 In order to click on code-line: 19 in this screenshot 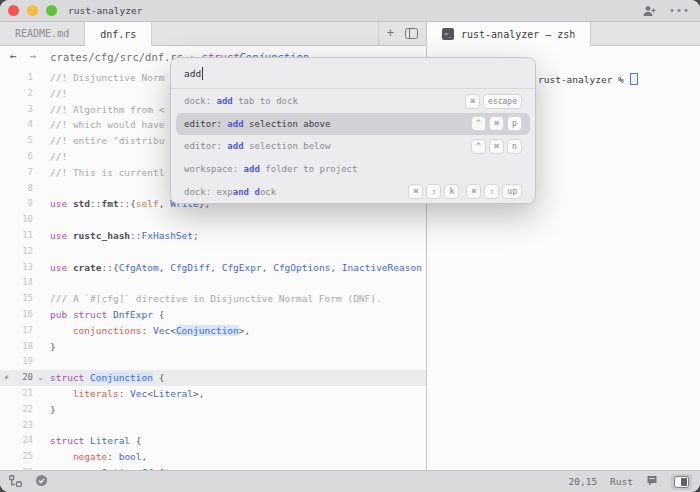, I will do `click(213, 362)`.